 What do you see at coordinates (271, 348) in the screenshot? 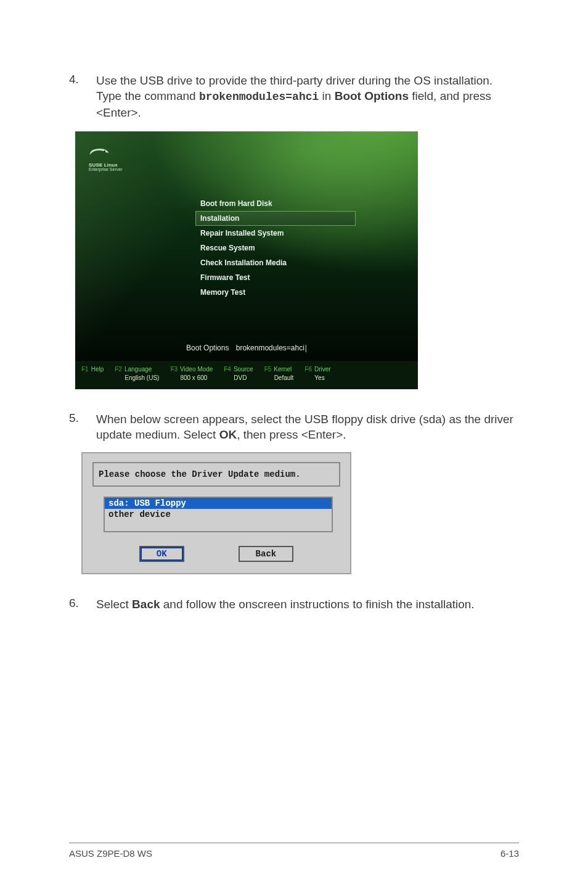
I see `boot-options-value: brokenmodules=ahci` at bounding box center [271, 348].